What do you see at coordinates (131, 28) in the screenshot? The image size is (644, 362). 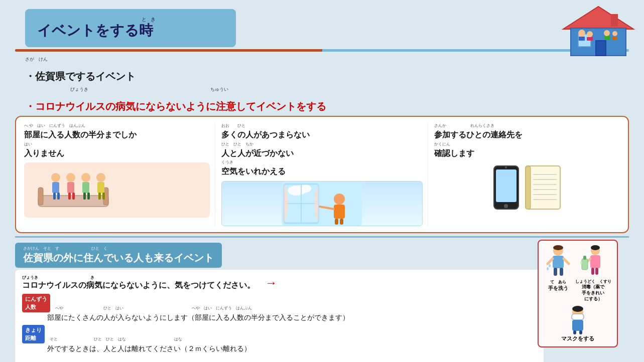 I see `title-section: とき イベントをする時` at bounding box center [131, 28].